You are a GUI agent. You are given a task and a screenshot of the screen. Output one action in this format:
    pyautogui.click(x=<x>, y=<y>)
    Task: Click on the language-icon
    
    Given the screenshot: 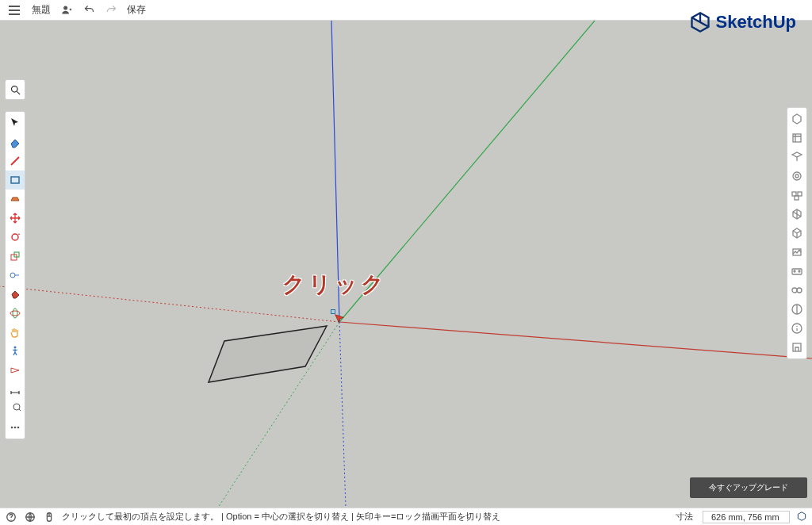 What is the action you would take?
    pyautogui.click(x=30, y=517)
    